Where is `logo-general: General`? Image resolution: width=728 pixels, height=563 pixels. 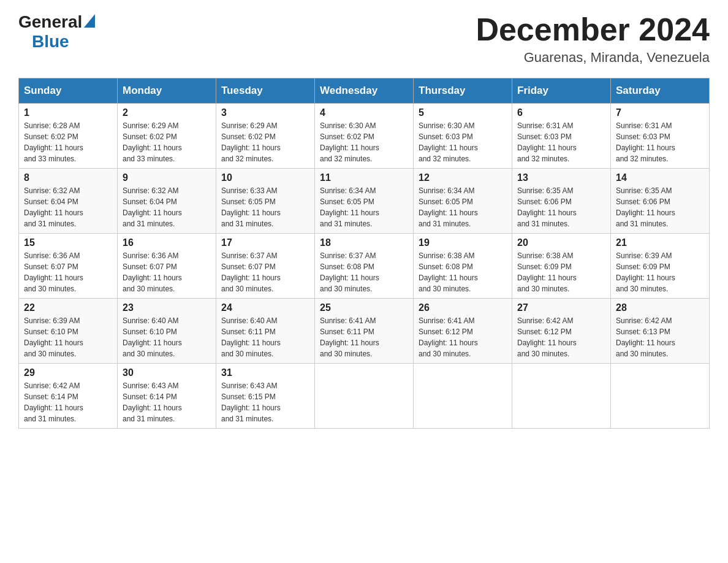
logo-general: General is located at coordinates (50, 22).